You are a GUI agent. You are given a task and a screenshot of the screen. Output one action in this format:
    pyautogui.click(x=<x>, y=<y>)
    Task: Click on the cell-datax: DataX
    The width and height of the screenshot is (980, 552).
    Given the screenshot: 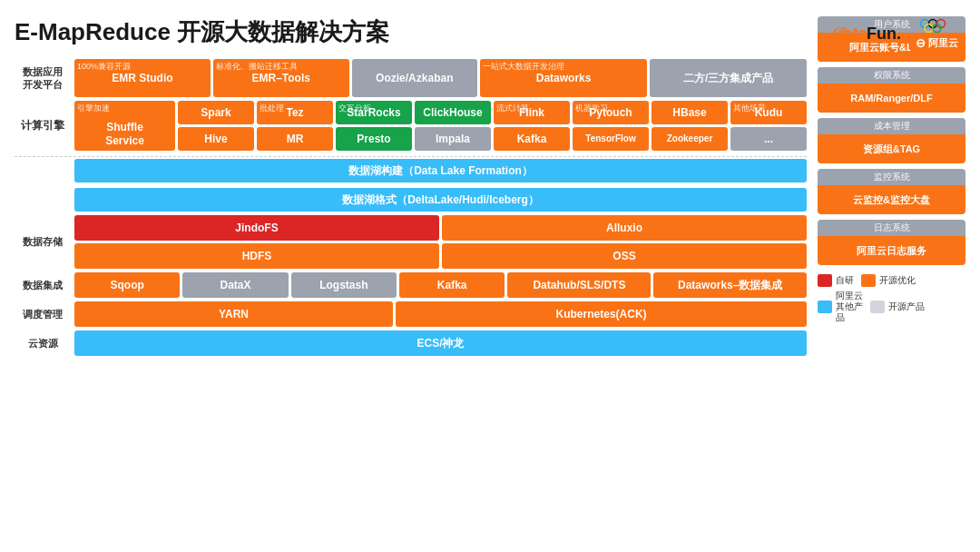 What is the action you would take?
    pyautogui.click(x=235, y=285)
    